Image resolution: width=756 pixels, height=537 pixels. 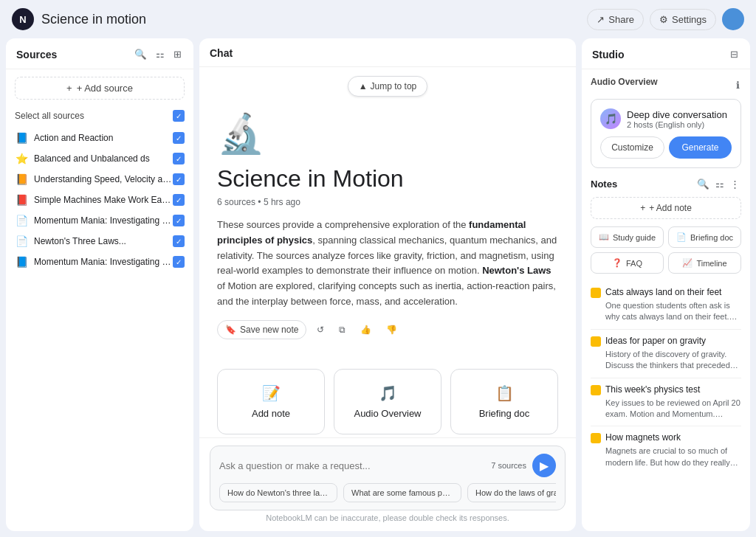 What do you see at coordinates (391, 330) in the screenshot?
I see `thumbs-down-button: 👎` at bounding box center [391, 330].